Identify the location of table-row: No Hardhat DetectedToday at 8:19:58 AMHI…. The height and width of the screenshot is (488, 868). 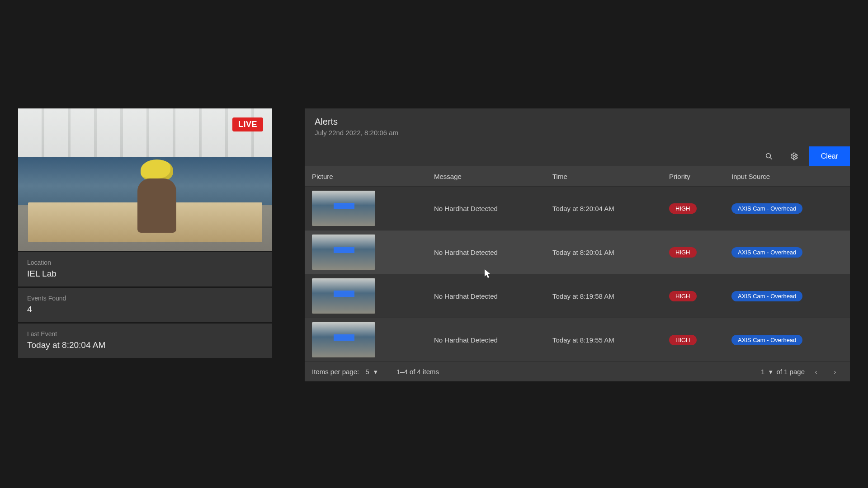
(577, 296).